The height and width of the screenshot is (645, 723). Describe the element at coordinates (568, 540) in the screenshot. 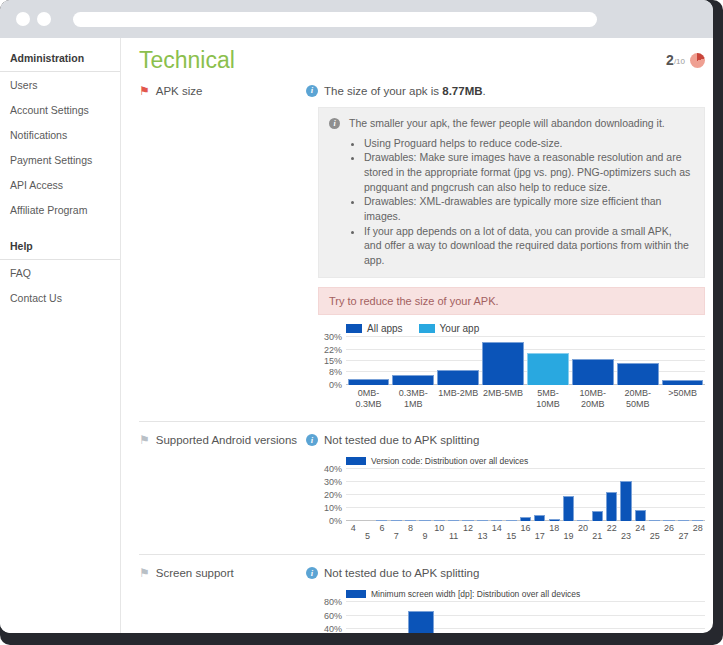

I see `x-tick-label: 19` at that location.